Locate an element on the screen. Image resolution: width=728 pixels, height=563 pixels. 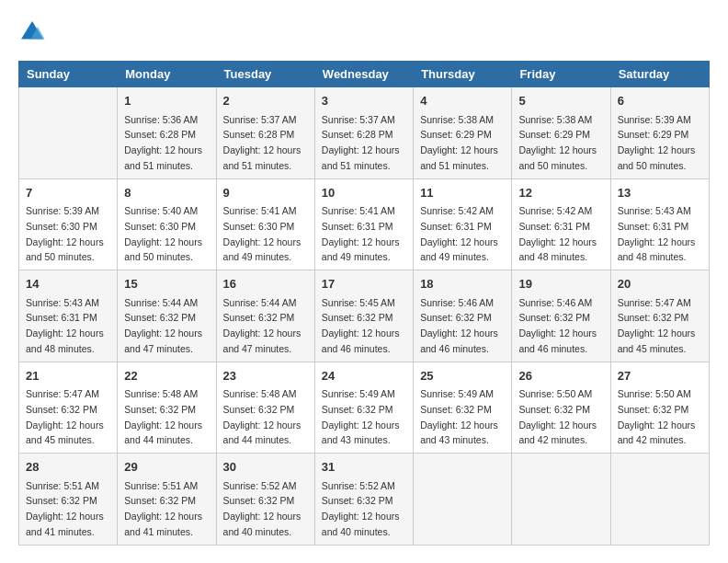
day-number: 17 is located at coordinates (364, 284).